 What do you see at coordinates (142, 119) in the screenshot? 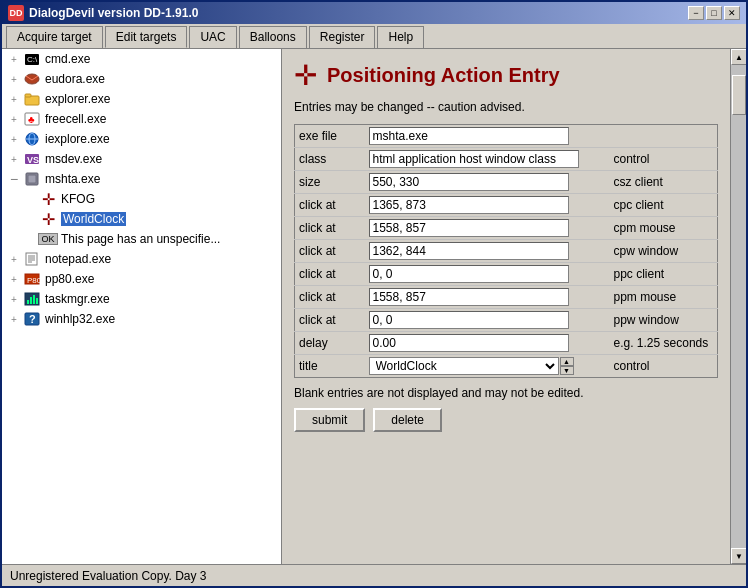
I see `tree-item-freecell: + ♣ freecell.exe` at bounding box center [142, 119].